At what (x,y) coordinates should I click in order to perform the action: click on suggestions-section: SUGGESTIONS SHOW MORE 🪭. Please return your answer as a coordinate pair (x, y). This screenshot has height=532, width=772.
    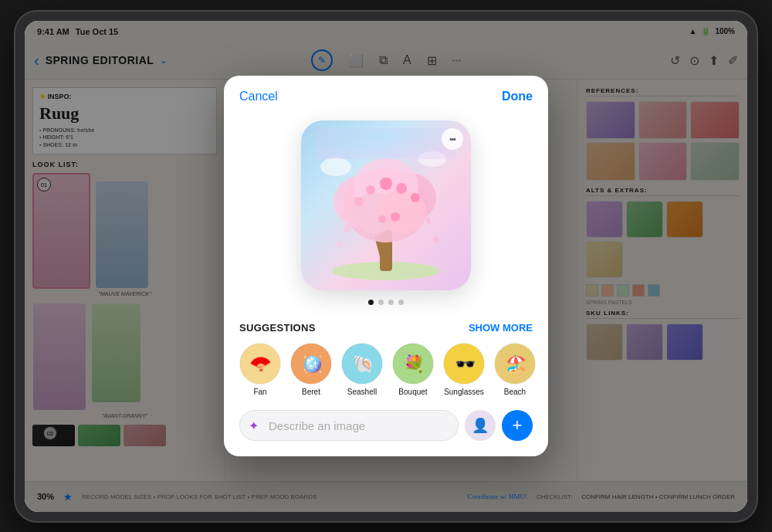
    Looking at the image, I should click on (386, 358).